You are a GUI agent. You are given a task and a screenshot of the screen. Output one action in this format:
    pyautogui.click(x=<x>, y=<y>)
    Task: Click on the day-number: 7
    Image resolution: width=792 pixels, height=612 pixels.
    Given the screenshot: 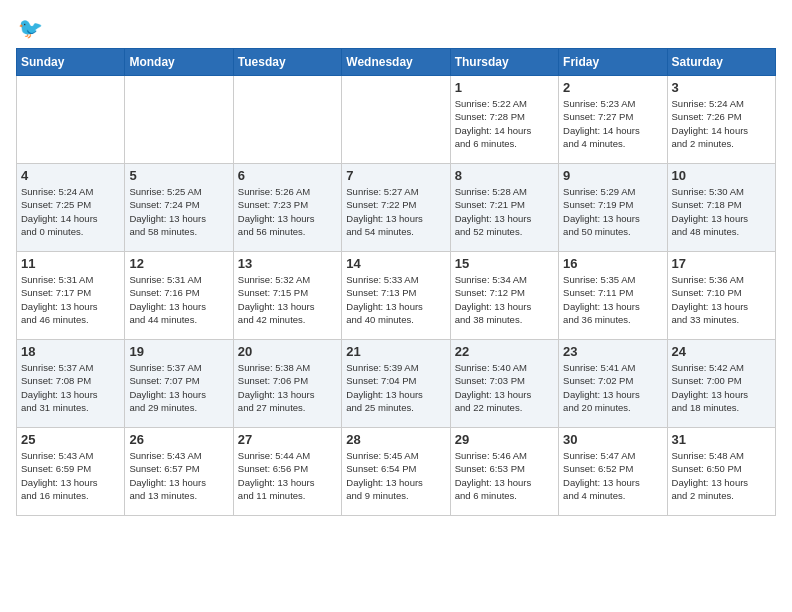 What is the action you would take?
    pyautogui.click(x=396, y=176)
    